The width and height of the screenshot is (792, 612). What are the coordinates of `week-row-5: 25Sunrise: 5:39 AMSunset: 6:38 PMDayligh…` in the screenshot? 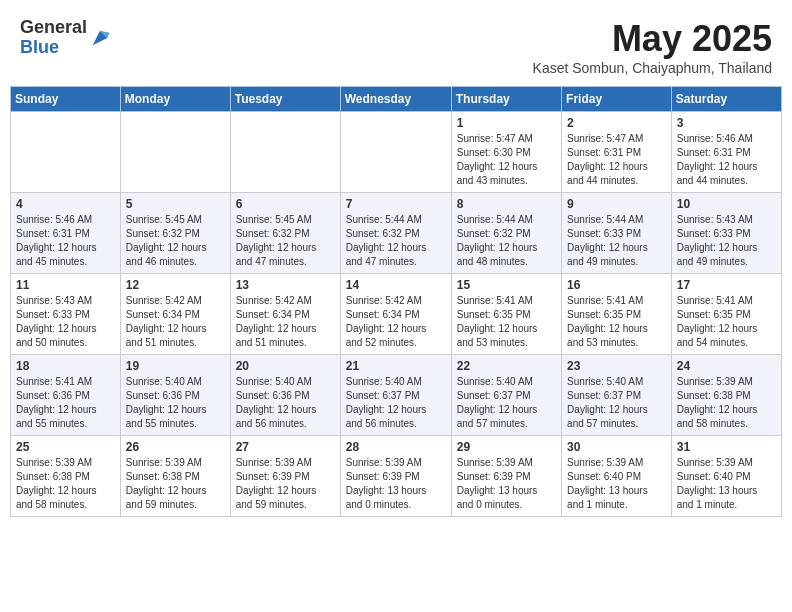 It's located at (396, 476).